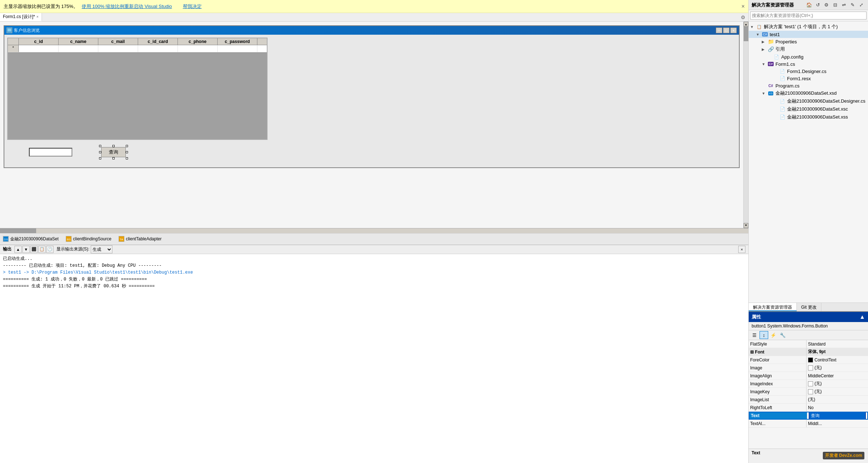 This screenshot has width=868, height=463. I want to click on tray-tableadapter-label: clientTableAdapter, so click(144, 239).